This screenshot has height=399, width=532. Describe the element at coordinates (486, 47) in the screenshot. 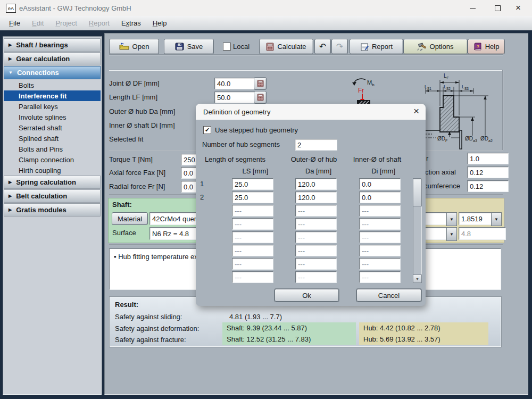

I see `help-button: ? Help` at that location.